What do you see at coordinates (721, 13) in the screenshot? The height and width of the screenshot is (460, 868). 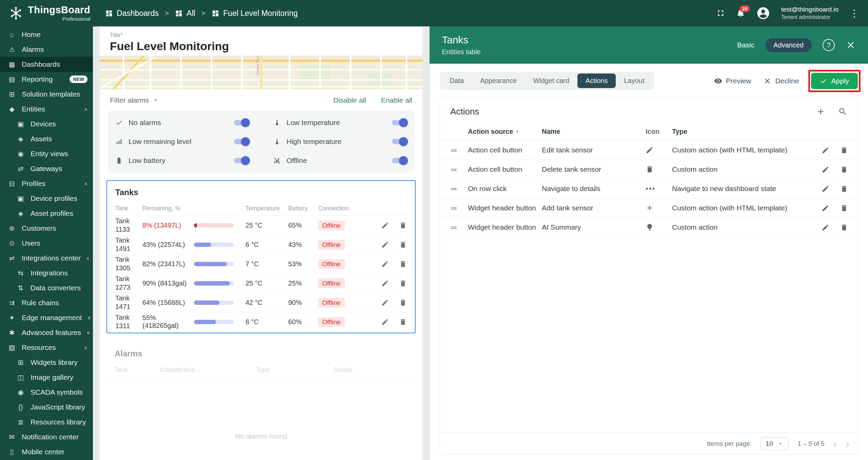 I see `fullscreen-button` at bounding box center [721, 13].